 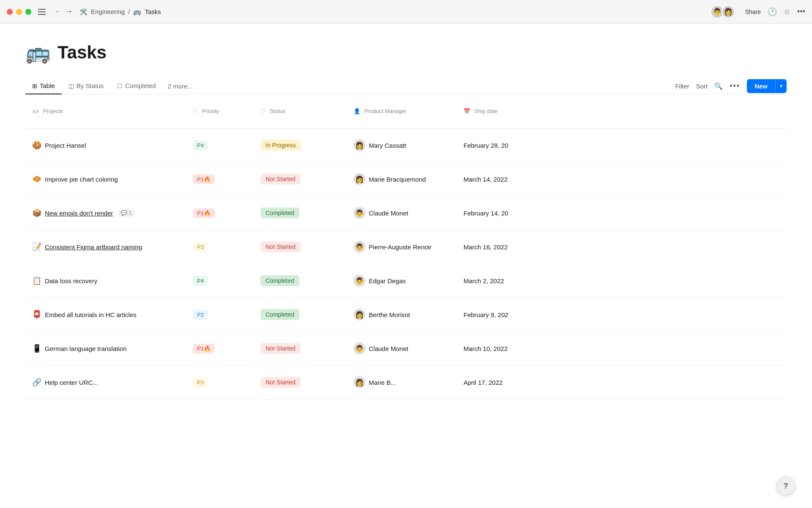 What do you see at coordinates (483, 383) in the screenshot?
I see `ship-date: April 17, 2022` at bounding box center [483, 383].